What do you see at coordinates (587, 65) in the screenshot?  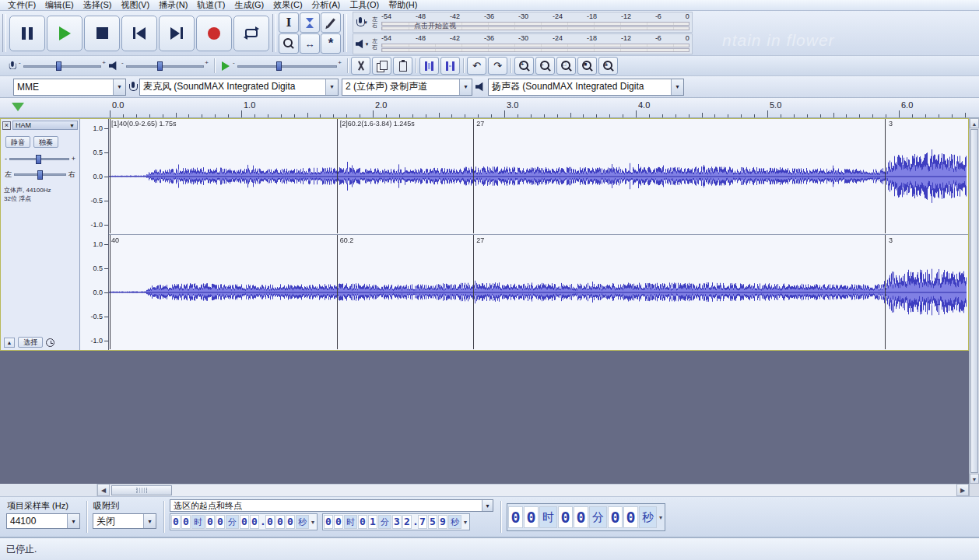 I see `fit-project-button: ■` at bounding box center [587, 65].